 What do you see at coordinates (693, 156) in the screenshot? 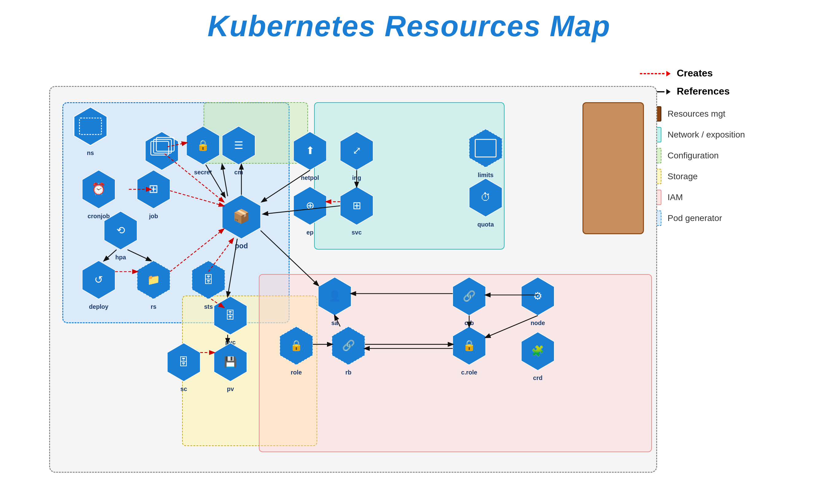
I see `configuration-label: Configuration` at bounding box center [693, 156].